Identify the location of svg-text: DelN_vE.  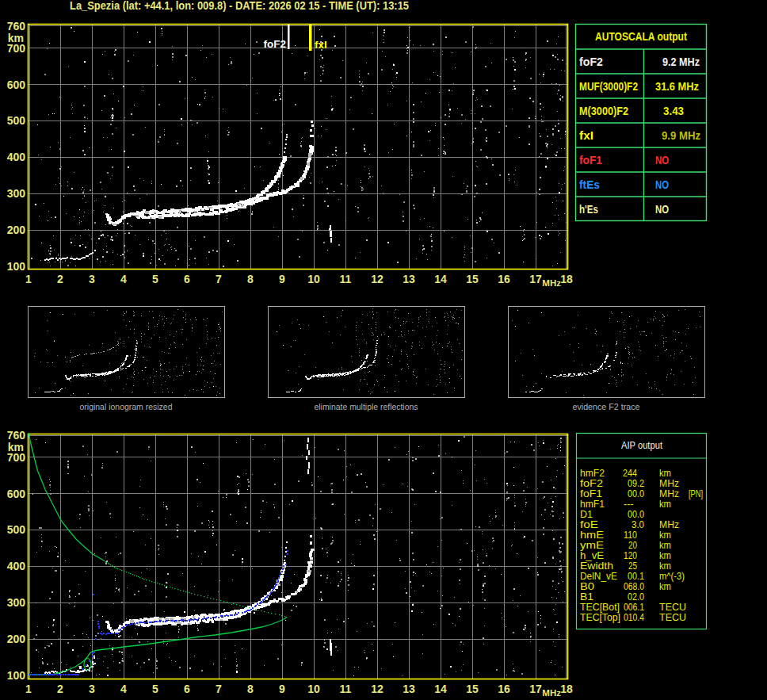
(599, 576).